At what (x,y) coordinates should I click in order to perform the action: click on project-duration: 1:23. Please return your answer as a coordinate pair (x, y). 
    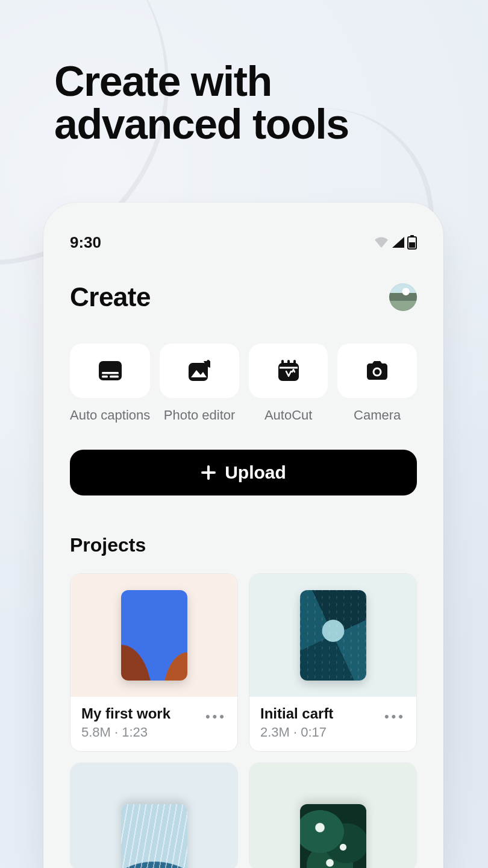
    Looking at the image, I should click on (135, 732).